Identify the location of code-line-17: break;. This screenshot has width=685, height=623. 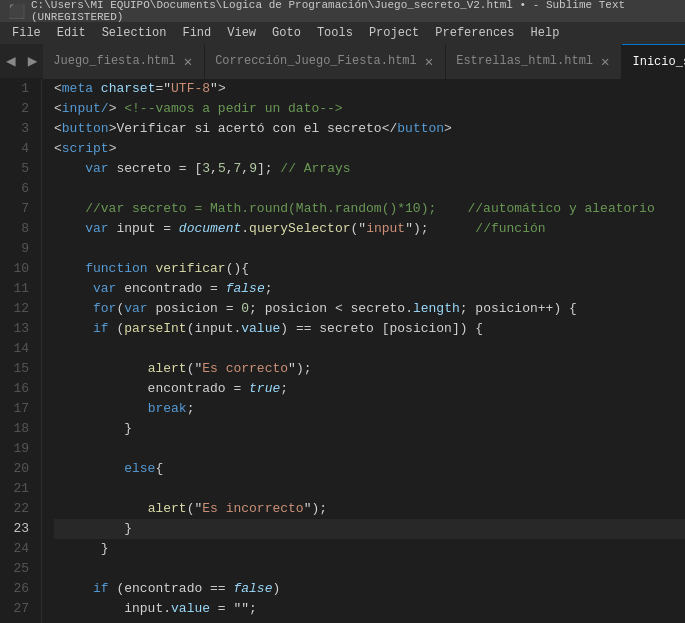
(370, 409).